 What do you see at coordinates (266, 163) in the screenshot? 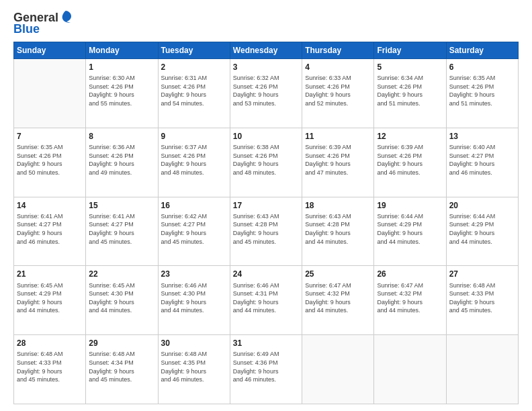
I see `calendar-cell: 10Sunrise: 6:38 AMSunset: 4:26 PMDayligh…` at bounding box center [266, 163].